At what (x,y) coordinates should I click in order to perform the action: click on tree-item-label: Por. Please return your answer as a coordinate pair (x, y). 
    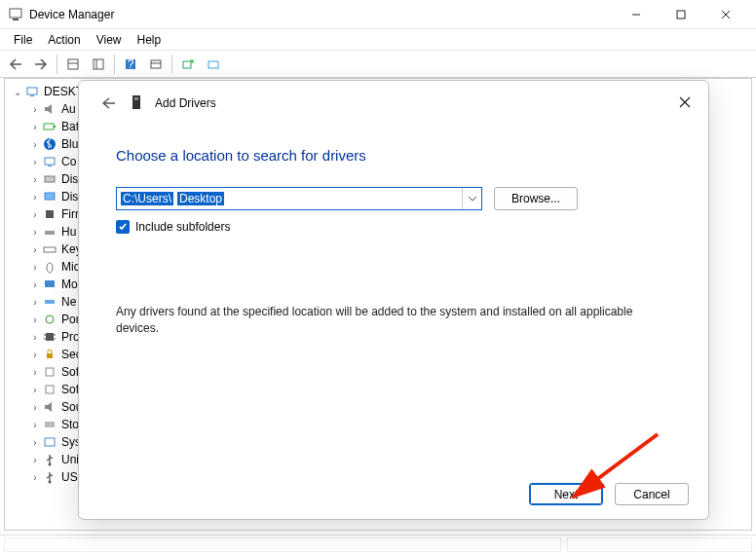
    Looking at the image, I should click on (70, 319).